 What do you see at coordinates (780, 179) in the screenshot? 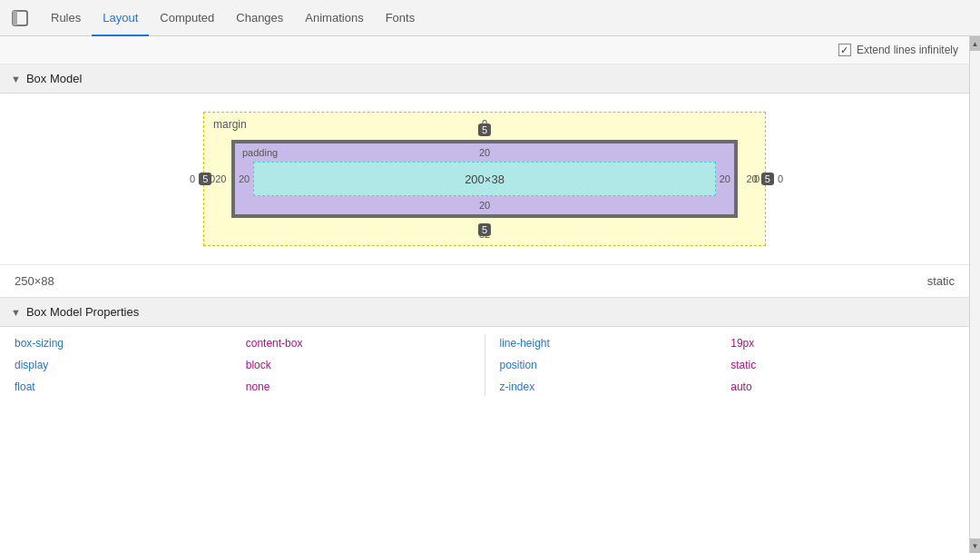
I see `margin-right-outer: 0` at bounding box center [780, 179].